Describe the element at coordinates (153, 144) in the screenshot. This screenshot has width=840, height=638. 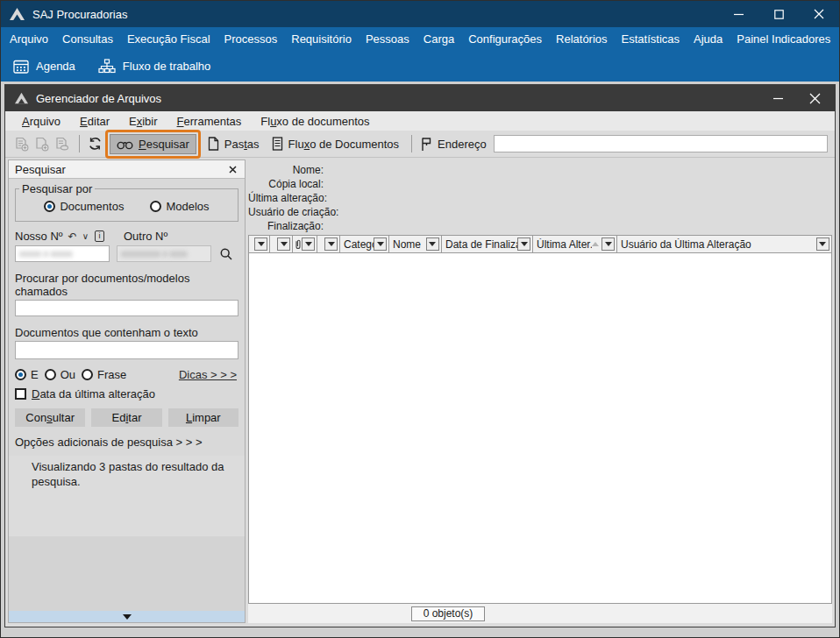
I see `pesquisar-button: Pesquisar` at that location.